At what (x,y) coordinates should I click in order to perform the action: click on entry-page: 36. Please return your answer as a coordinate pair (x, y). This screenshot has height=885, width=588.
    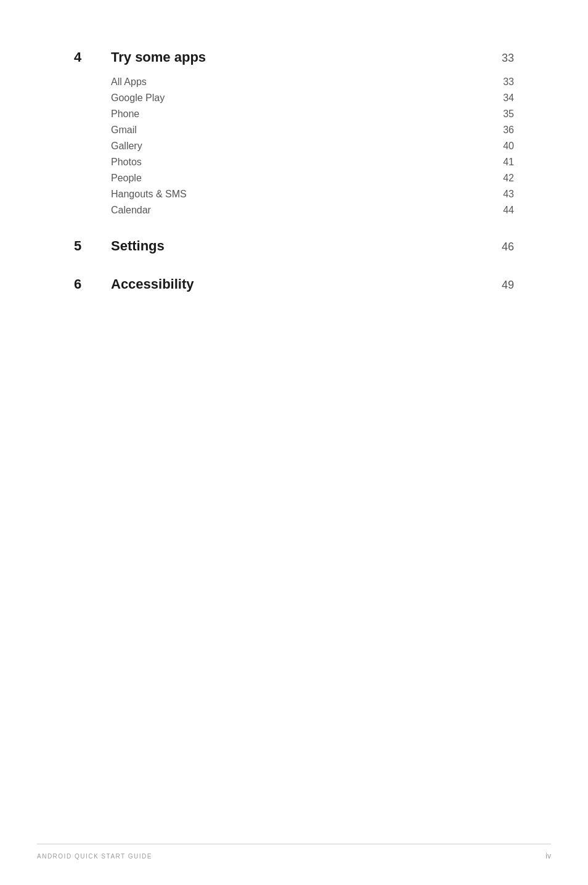
    Looking at the image, I should click on (502, 130).